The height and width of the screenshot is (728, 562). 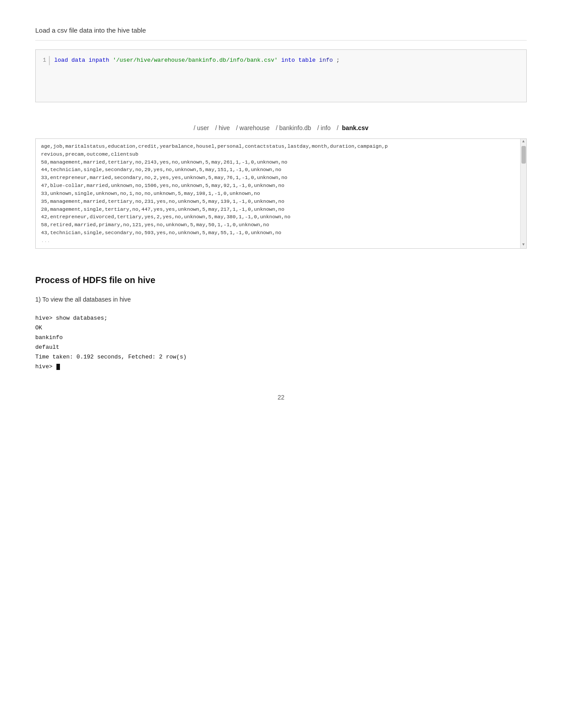 What do you see at coordinates (281, 299) in the screenshot?
I see `step1-label: 1) To view the all databases in hive` at bounding box center [281, 299].